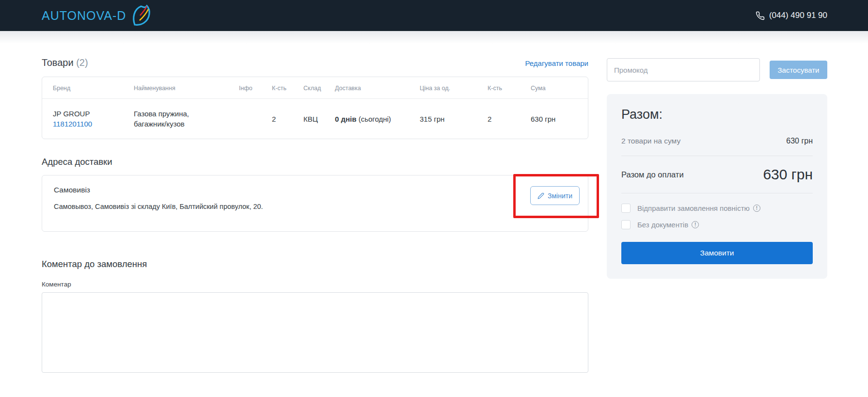 The width and height of the screenshot is (868, 397). Describe the element at coordinates (315, 206) in the screenshot. I see `delivery-address: Самовывоз, Самовивіз зі складу Київ, Бал…` at that location.